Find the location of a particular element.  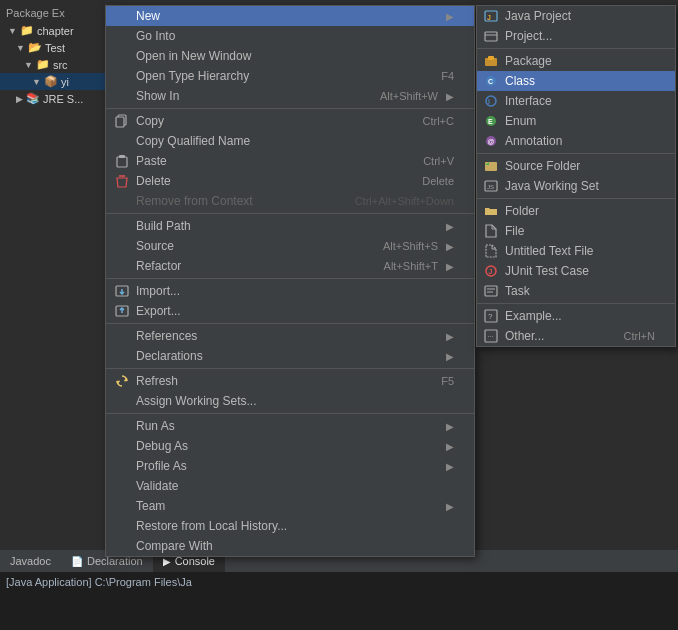

sidebar-item-src: ▼ 📁 src is located at coordinates (52, 64).